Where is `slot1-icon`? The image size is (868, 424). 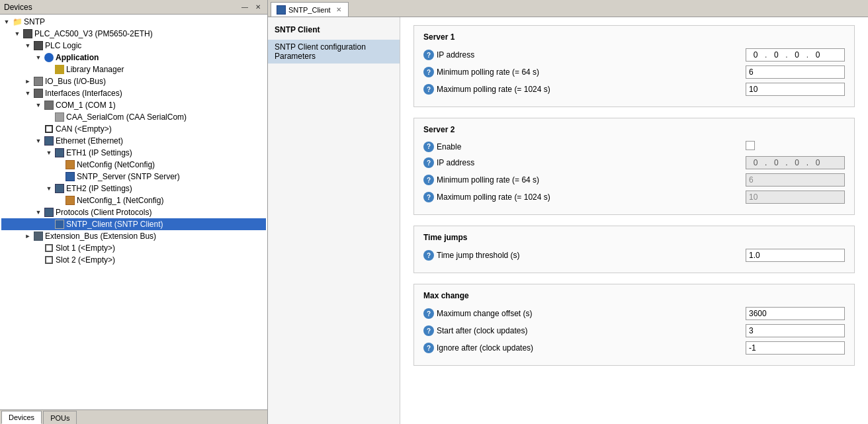
slot1-icon is located at coordinates (49, 248).